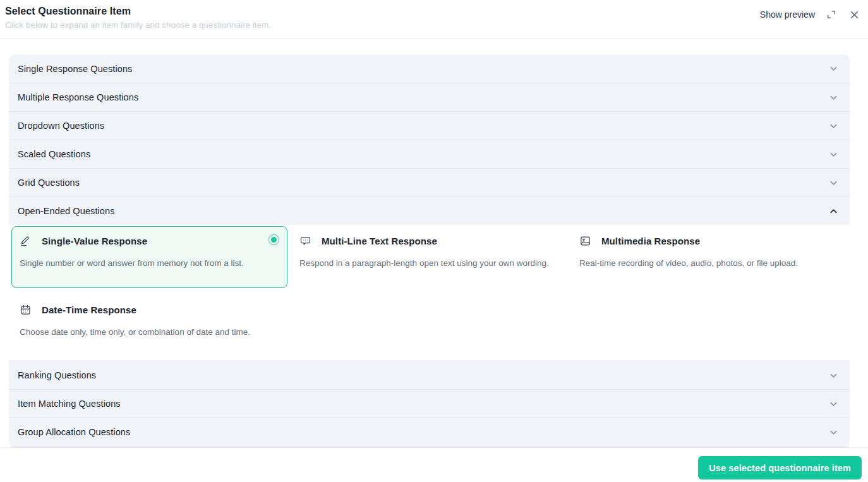 This screenshot has width=868, height=482. I want to click on header-actions: Show preview, so click(810, 15).